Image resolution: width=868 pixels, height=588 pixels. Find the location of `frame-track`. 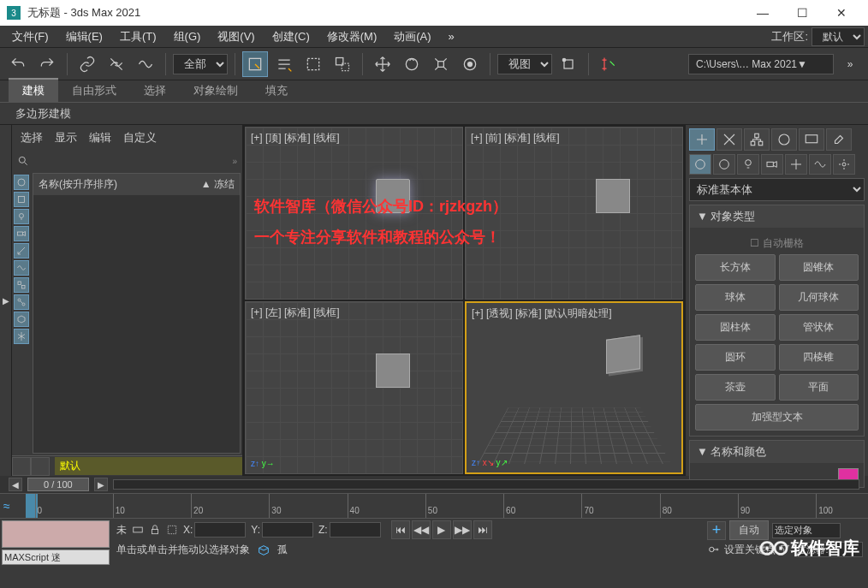

frame-track is located at coordinates (486, 484).